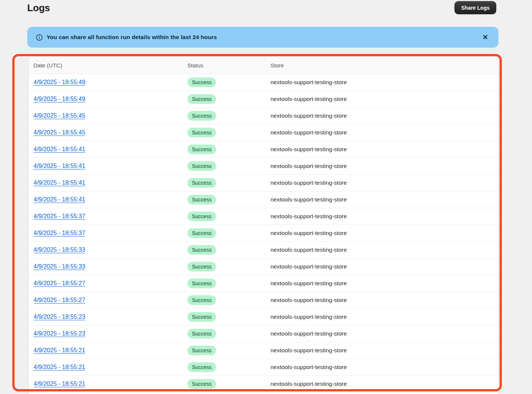 This screenshot has width=532, height=394. I want to click on column-header-store: Store, so click(384, 66).